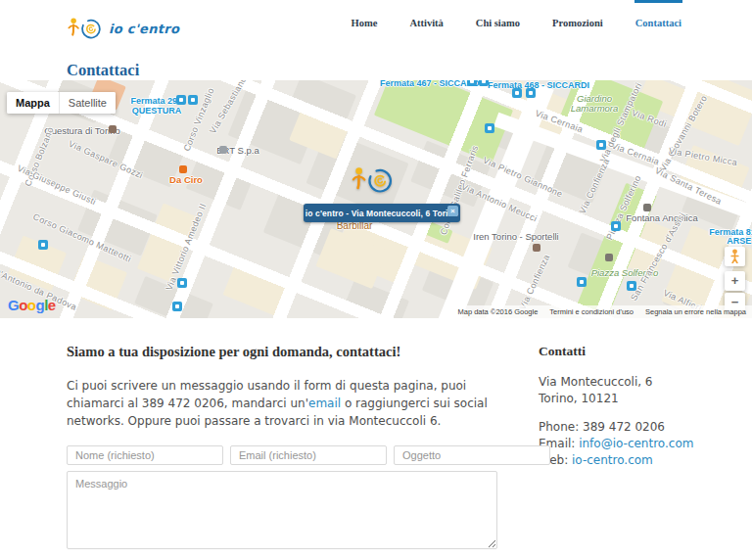 Image resolution: width=752 pixels, height=560 pixels. I want to click on contact-info-section: Contatti Via Montecuccoli, 6 Torino, 101…, so click(617, 411).